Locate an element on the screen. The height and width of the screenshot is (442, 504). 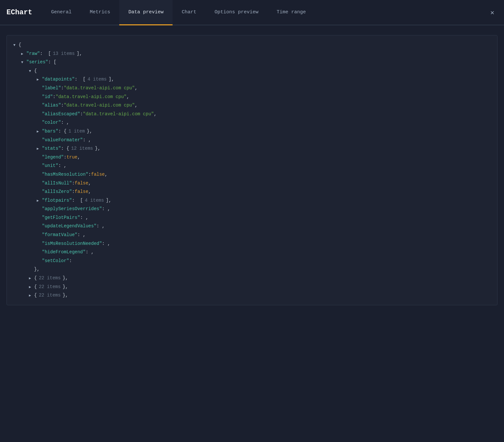
json-valueFormater-line: "valueFormater" : , is located at coordinates (252, 140).